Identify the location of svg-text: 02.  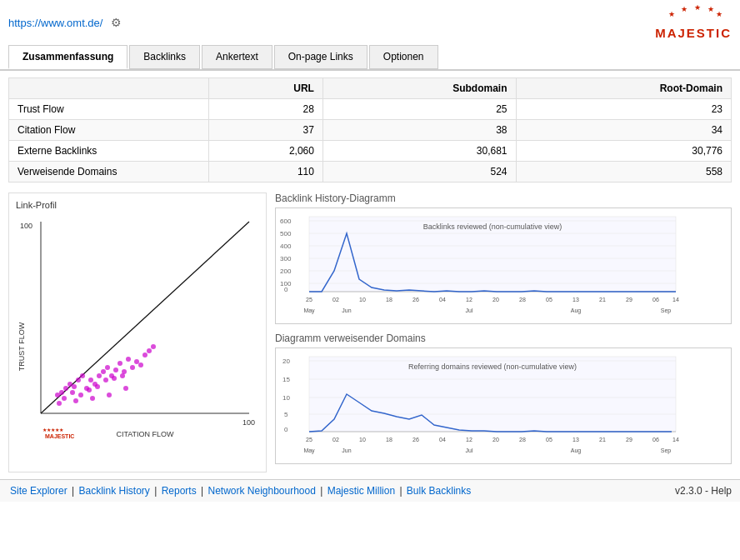
(336, 440).